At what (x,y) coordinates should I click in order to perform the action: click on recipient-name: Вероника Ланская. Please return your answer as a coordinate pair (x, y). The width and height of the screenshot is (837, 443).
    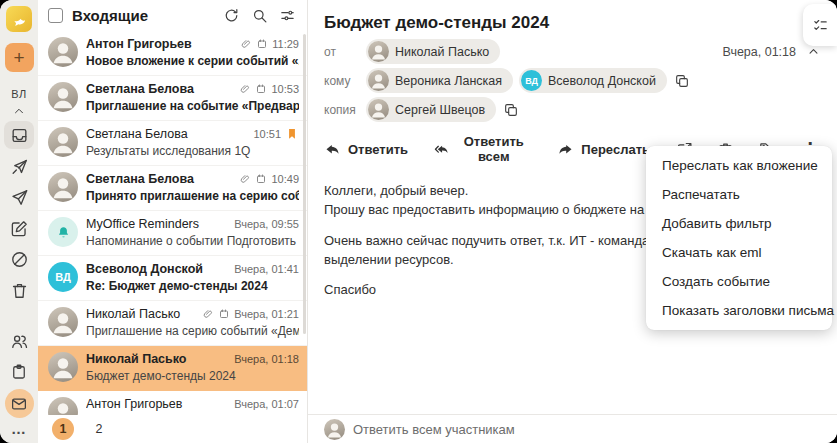
    Looking at the image, I should click on (448, 81).